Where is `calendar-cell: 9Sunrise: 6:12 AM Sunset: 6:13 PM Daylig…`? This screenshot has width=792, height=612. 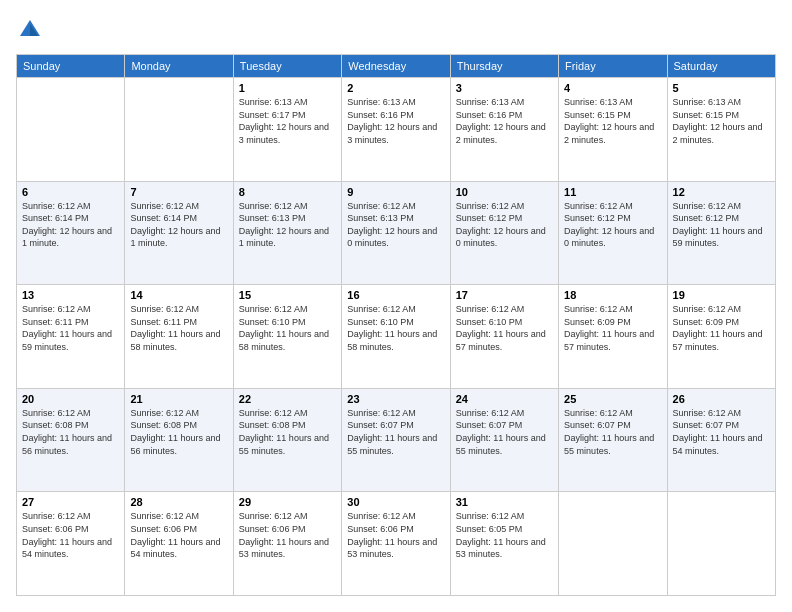 calendar-cell: 9Sunrise: 6:12 AM Sunset: 6:13 PM Daylig… is located at coordinates (396, 233).